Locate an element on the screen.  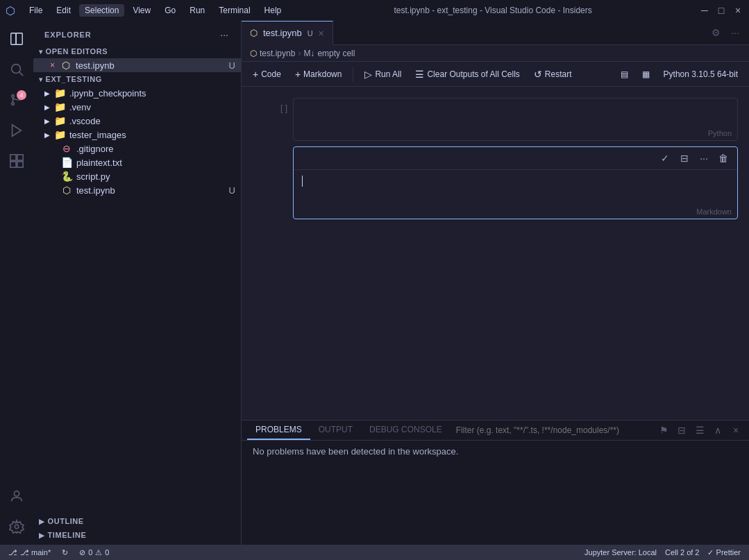
timeline-section: ▶ TIMELINE is located at coordinates (137, 535).